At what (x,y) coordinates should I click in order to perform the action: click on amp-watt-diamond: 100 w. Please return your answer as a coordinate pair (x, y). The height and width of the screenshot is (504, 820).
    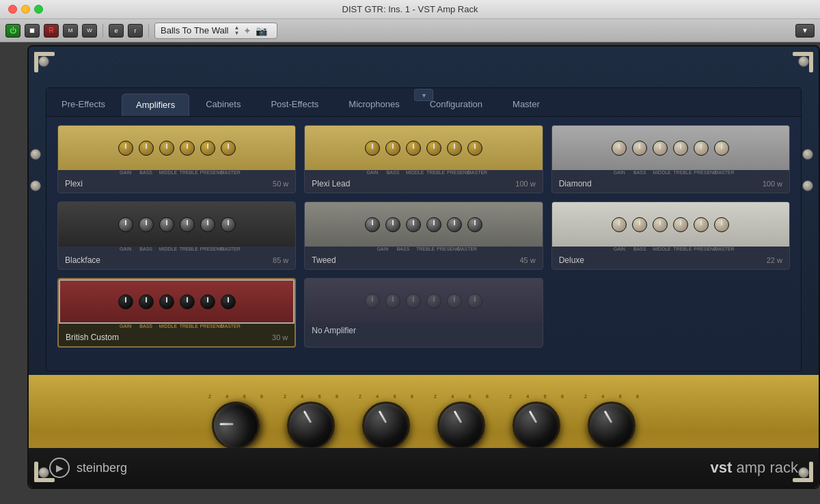
    Looking at the image, I should click on (772, 184).